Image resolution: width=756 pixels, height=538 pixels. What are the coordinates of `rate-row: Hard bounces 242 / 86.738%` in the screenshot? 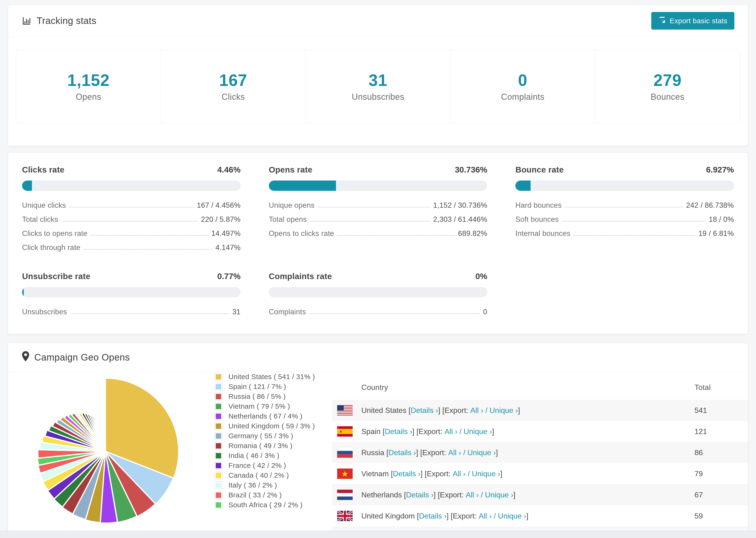 It's located at (625, 205).